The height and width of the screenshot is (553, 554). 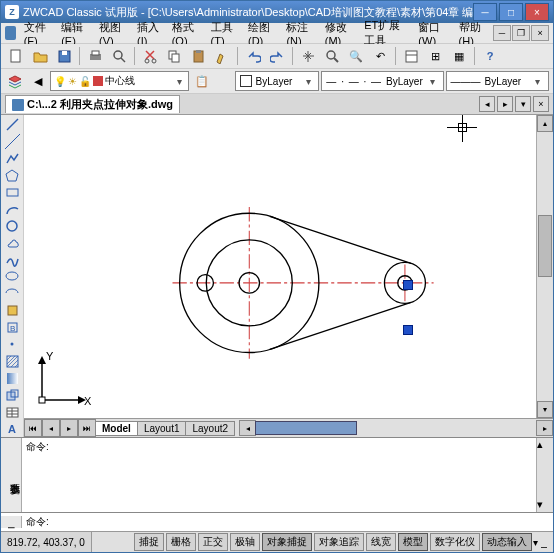 What do you see at coordinates (248, 428) in the screenshot?
I see `scroll-left-icon: ◂` at bounding box center [248, 428].